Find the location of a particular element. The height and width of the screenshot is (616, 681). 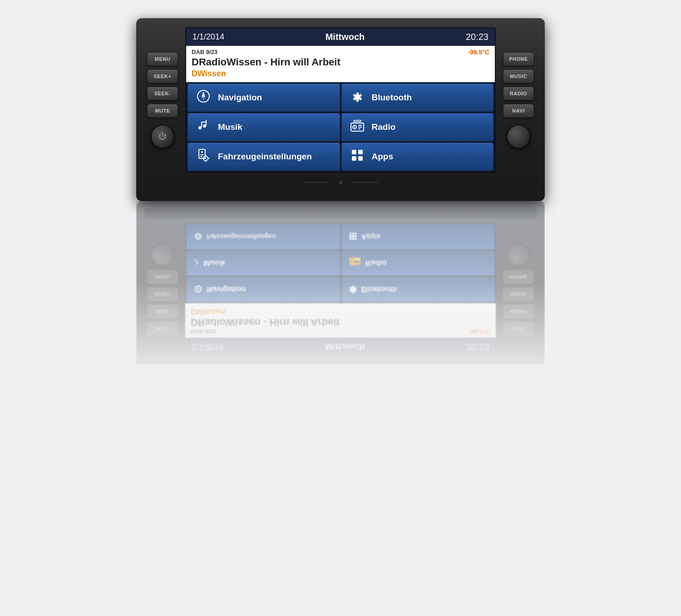

cd-slot is located at coordinates (340, 182).